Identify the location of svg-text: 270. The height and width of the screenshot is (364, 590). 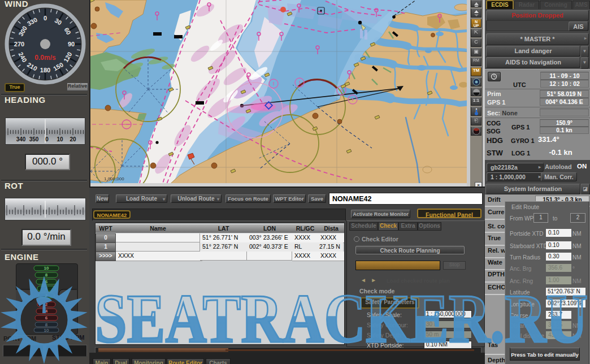
(19, 44).